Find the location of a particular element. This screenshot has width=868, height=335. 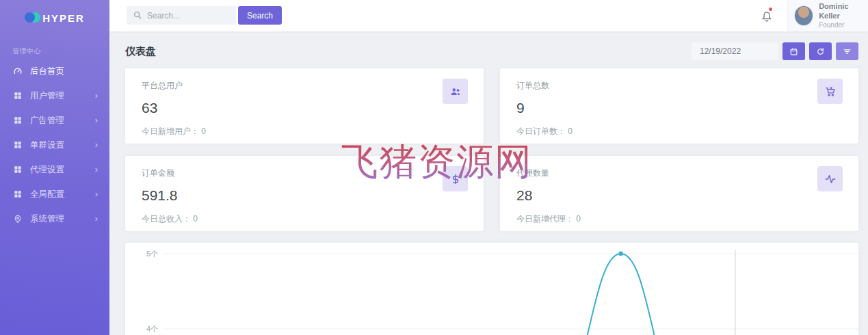

map-pin-icon is located at coordinates (18, 219).